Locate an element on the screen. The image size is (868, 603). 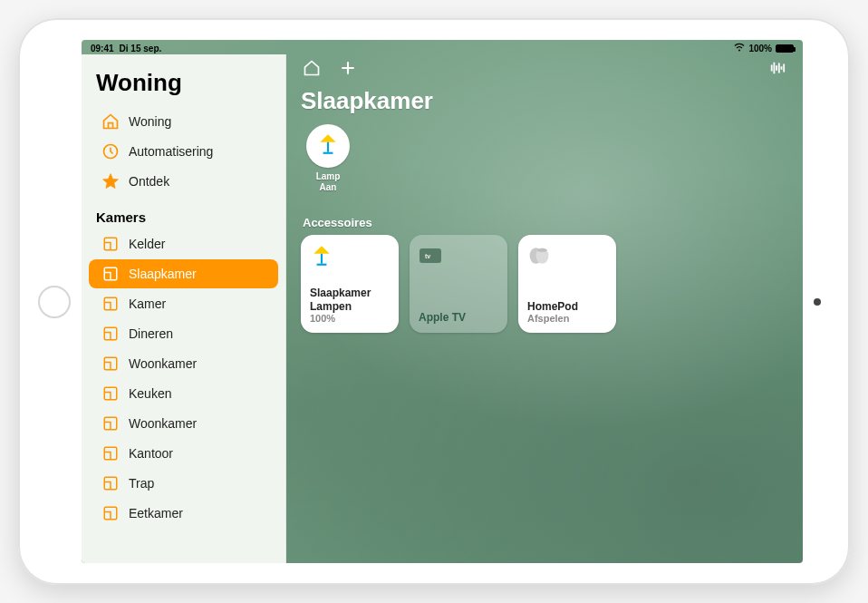
sidebar-room-slaapkamer: Slaapkamer is located at coordinates (183, 274).